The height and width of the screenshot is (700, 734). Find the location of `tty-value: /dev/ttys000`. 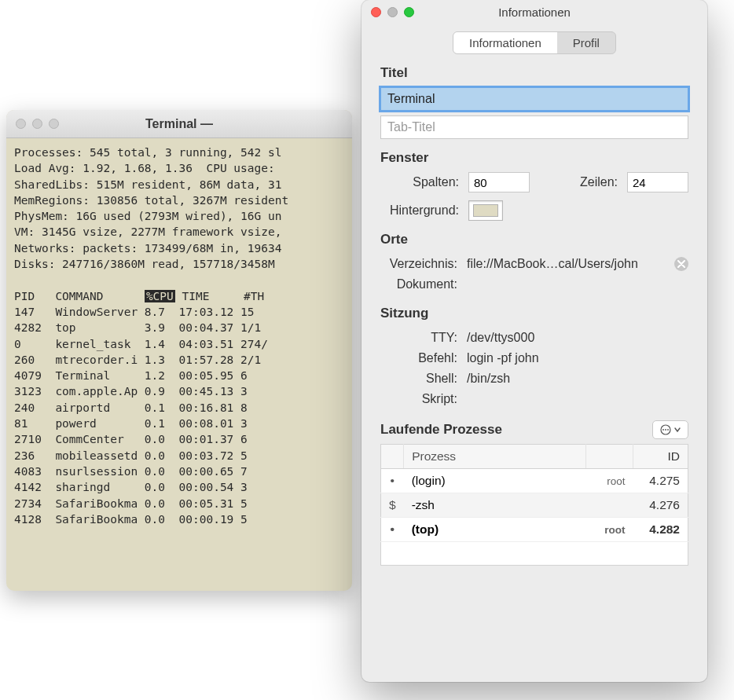

tty-value: /dev/ttys000 is located at coordinates (578, 338).